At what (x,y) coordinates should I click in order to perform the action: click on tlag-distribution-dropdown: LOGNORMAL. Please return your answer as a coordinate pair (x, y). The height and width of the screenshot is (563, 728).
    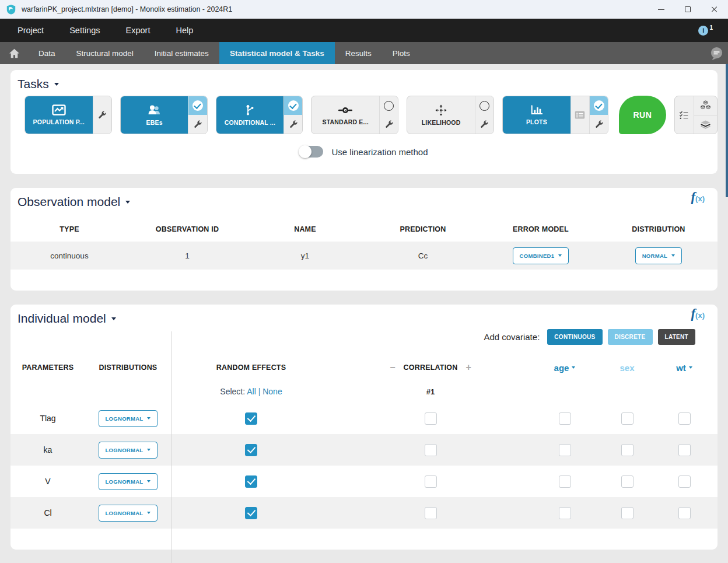
    Looking at the image, I should click on (128, 419).